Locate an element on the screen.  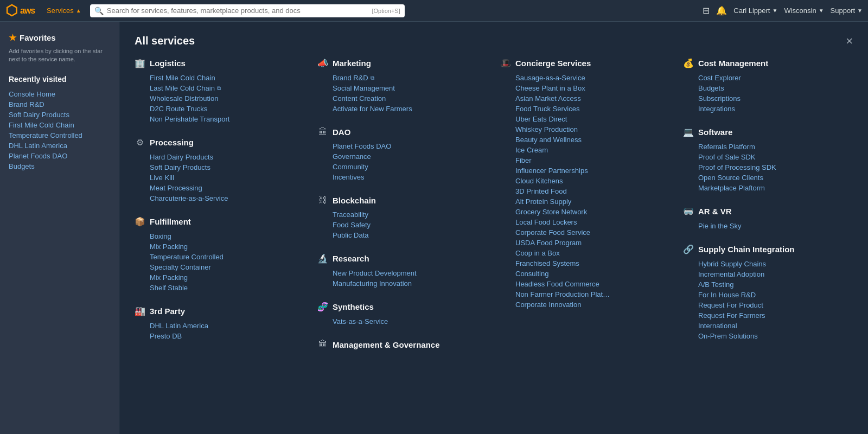
service-link: Non Farmer Production Plat… is located at coordinates (585, 294).